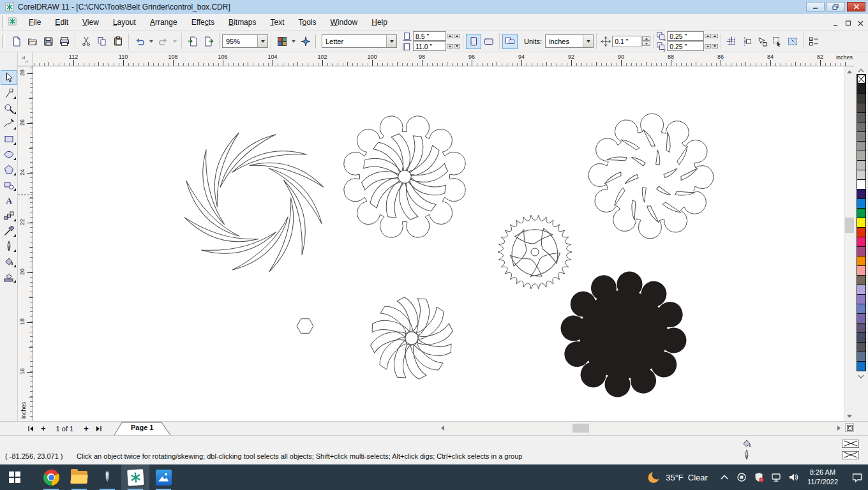 The width and height of the screenshot is (868, 490). Describe the element at coordinates (32, 41) in the screenshot. I see `open-icon` at that location.